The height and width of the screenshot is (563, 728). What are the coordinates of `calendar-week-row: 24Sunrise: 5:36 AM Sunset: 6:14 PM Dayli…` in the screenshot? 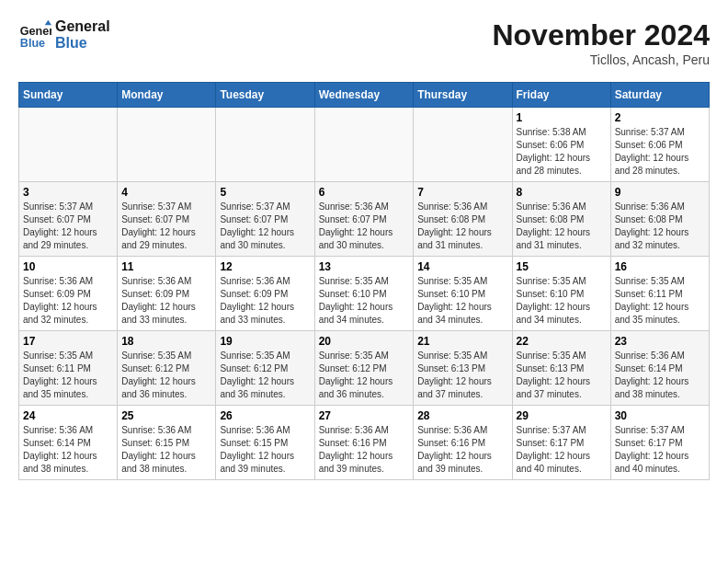 It's located at (364, 443).